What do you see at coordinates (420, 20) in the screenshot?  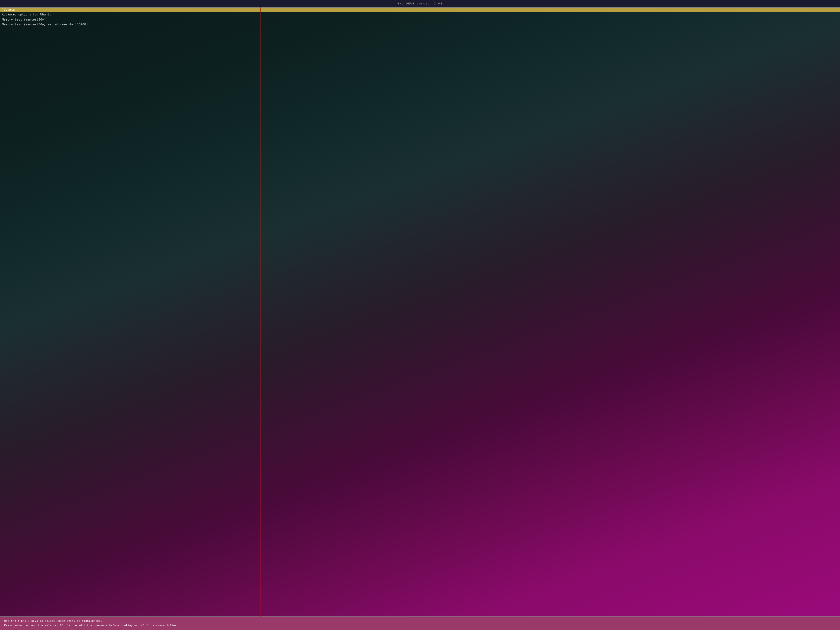 I see `list-item: Memory test (memtest86+)` at bounding box center [420, 20].